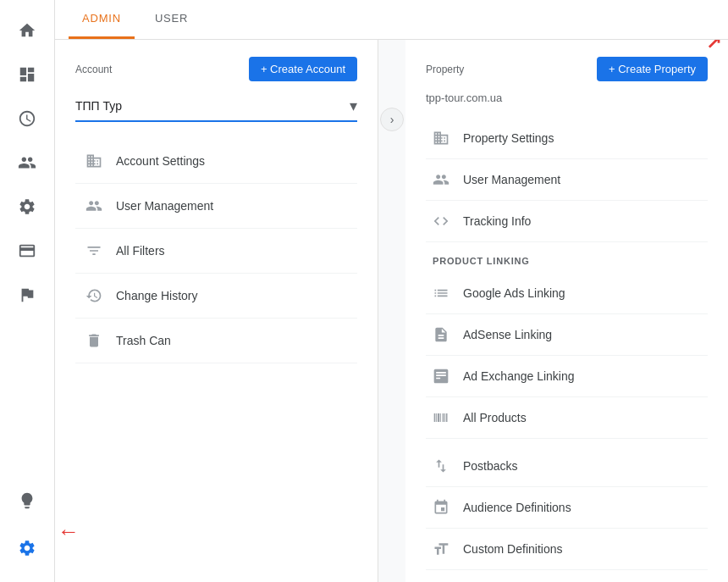  I want to click on audience-definitions-item: Audience Definitions, so click(567, 508).